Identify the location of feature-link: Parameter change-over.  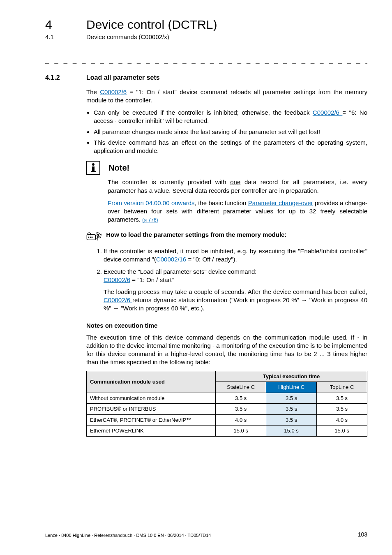
(281, 203).